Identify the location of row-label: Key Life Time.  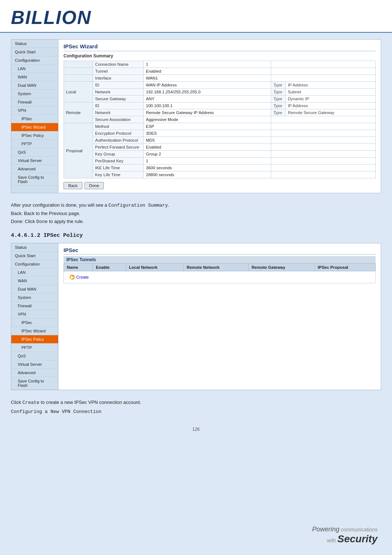
(118, 175).